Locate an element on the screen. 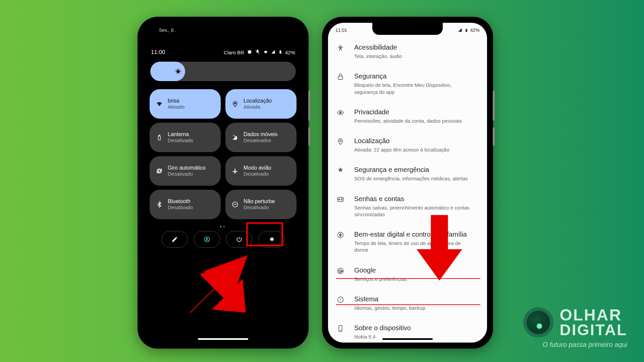 This screenshot has height=362, width=644. setting-subtitle: Tela, interação, áudio is located at coordinates (378, 56).